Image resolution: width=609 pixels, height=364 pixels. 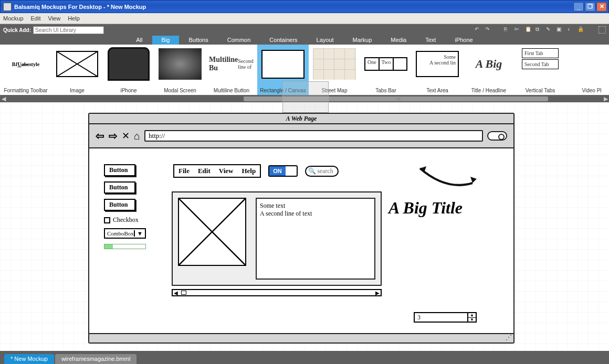 What do you see at coordinates (398, 40) in the screenshot?
I see `cat-media: Media` at bounding box center [398, 40].